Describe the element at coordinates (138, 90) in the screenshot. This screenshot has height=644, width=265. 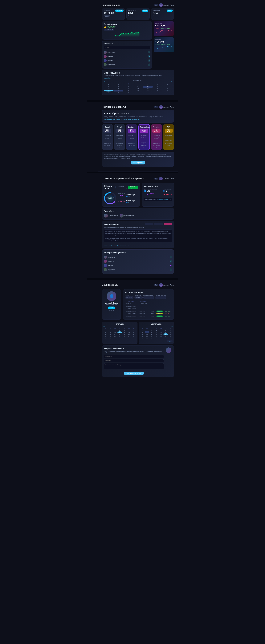
I see `cal-day-25: 25` at that location.